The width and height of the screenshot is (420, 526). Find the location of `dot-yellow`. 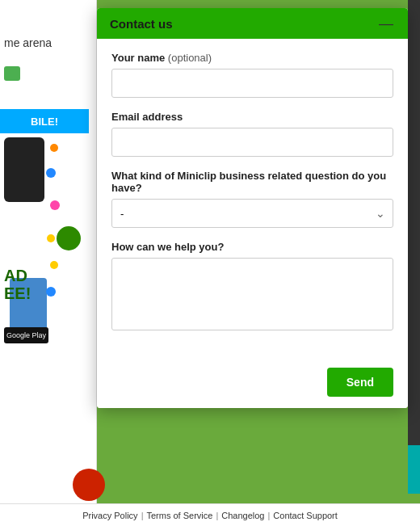

dot-yellow is located at coordinates (51, 238).